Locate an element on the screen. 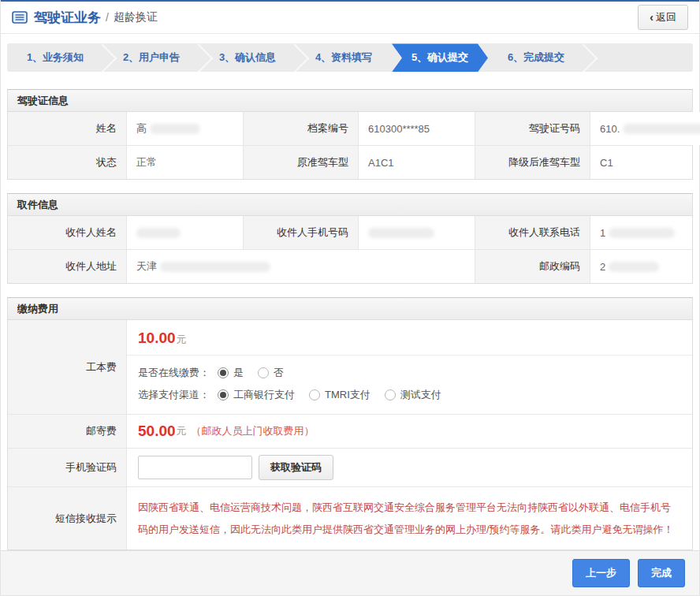 The height and width of the screenshot is (596, 700). pickup-info-section: 取件信息 收件人姓名 收件人手机号码 收件人联系电话 1 收件人地址 天津 is located at coordinates (350, 238).